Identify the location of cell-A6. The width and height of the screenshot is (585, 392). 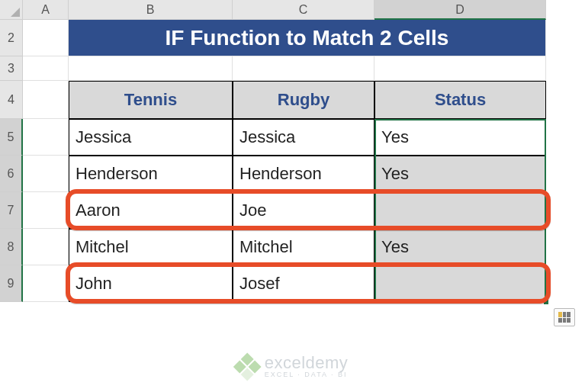
(46, 174).